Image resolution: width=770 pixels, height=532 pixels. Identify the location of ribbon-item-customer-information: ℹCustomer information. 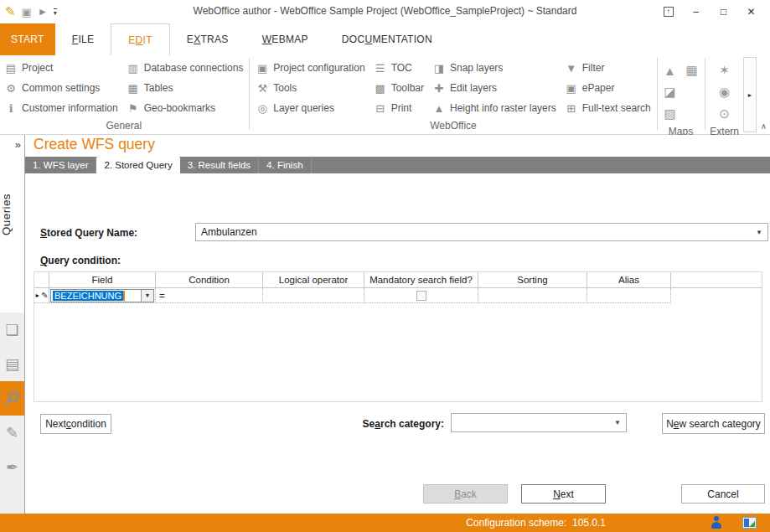
(61, 108).